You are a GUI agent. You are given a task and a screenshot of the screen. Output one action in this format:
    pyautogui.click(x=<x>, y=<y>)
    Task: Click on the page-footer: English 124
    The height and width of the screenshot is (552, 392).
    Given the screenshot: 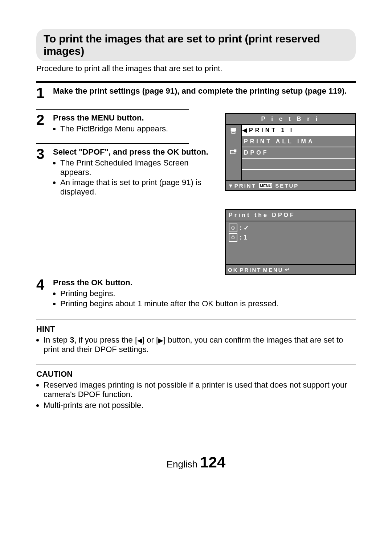 What is the action you would take?
    pyautogui.click(x=196, y=462)
    